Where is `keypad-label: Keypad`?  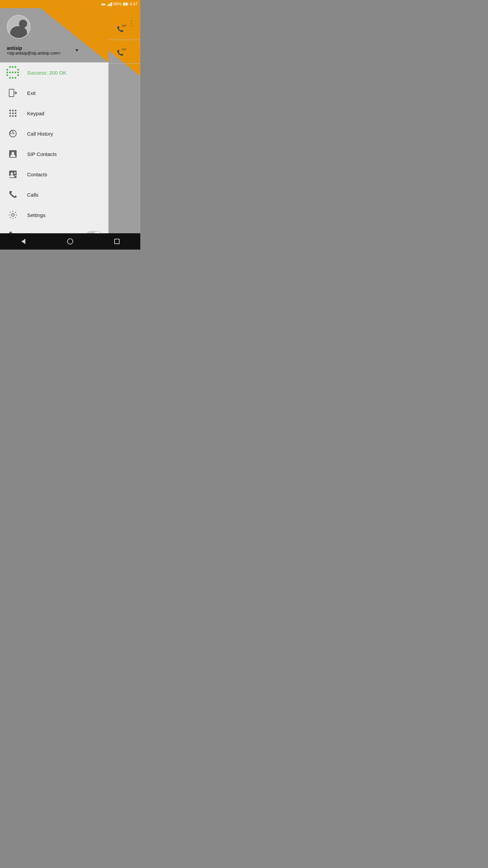 keypad-label: Keypad is located at coordinates (36, 113).